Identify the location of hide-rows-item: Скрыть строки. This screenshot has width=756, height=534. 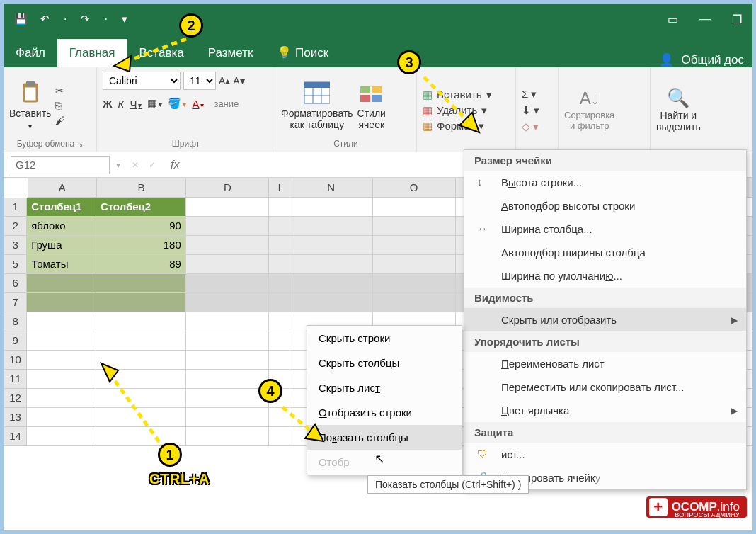
(384, 339).